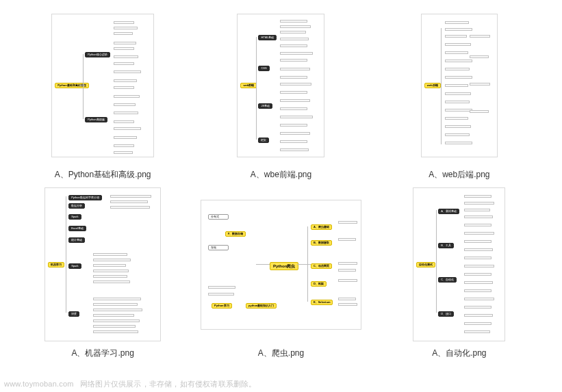  I want to click on thumbnail-cell: 自动化测试 A、测试基础 B、工具 C、自动化 D、接口, so click(459, 273).